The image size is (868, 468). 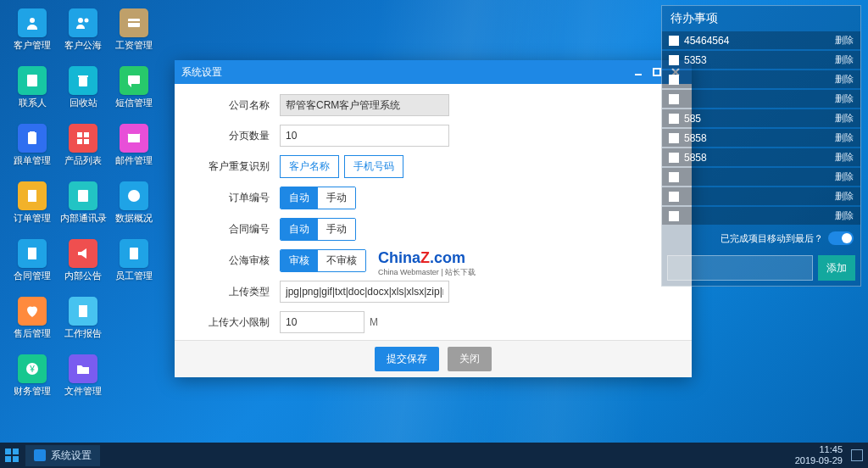 I want to click on desktop-icon-12: 合同管理, so click(x=32, y=265).